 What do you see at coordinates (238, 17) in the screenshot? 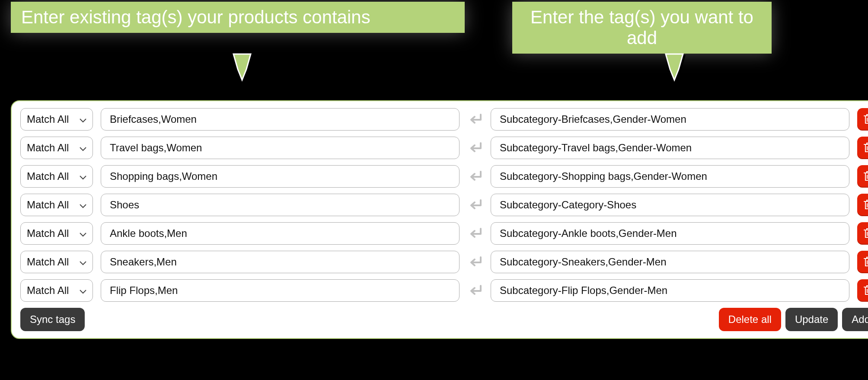
I see `callout-existing-tags: Enter existing tag(s) your products cont…` at bounding box center [238, 17].